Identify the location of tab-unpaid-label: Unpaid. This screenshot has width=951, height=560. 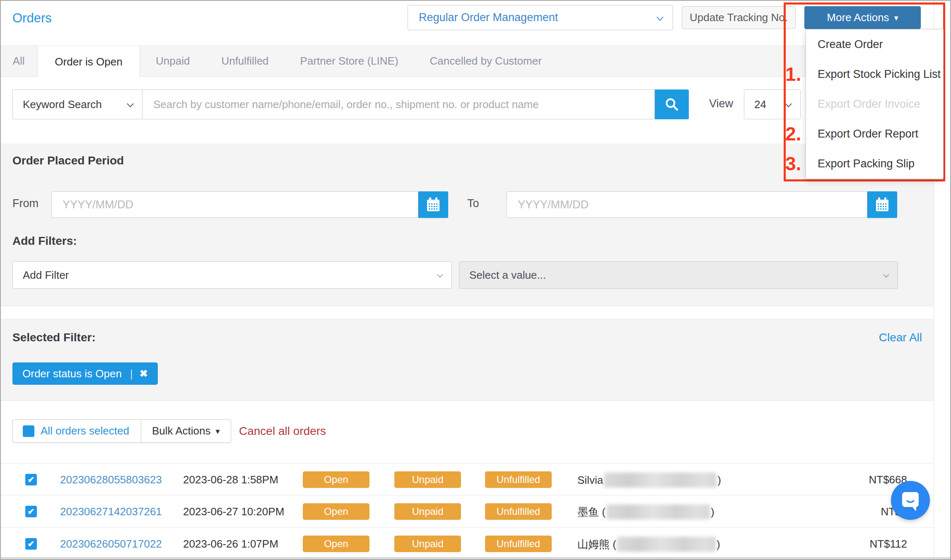
(173, 61).